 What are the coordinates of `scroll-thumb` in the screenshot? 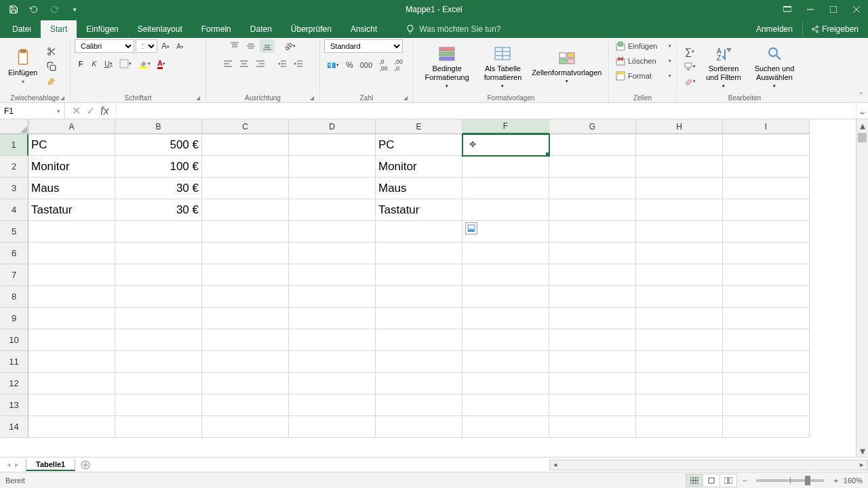 It's located at (863, 138).